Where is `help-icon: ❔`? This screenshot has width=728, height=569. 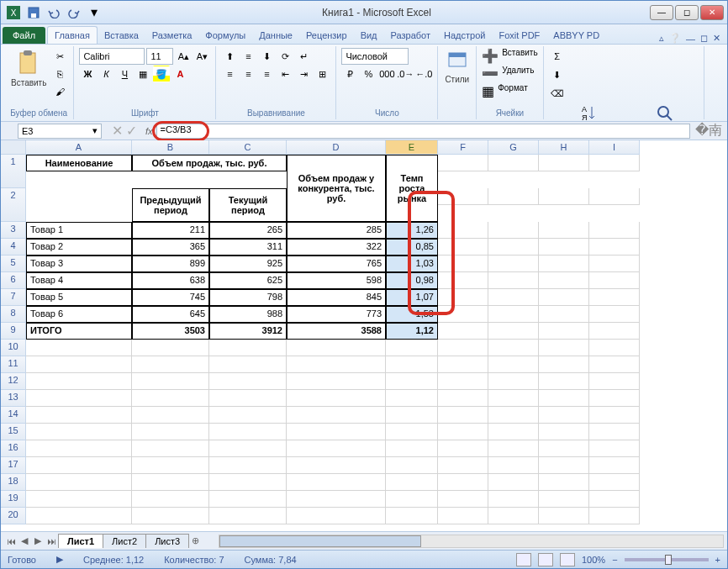
help-icon: ❔ is located at coordinates (675, 39).